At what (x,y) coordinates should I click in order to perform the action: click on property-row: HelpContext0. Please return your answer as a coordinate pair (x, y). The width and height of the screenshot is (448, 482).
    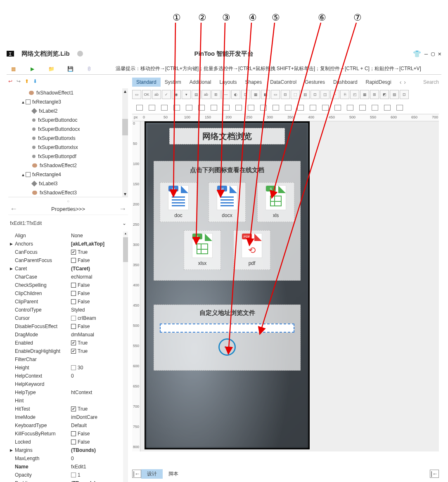
    Looking at the image, I should click on (68, 376).